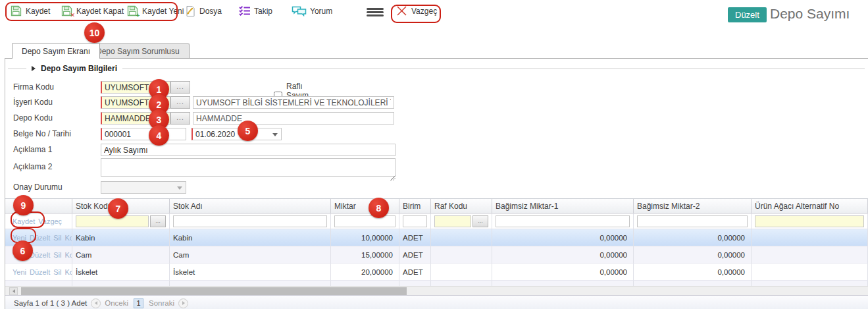  Describe the element at coordinates (437, 291) in the screenshot. I see `horizontal-scrollbar` at that location.